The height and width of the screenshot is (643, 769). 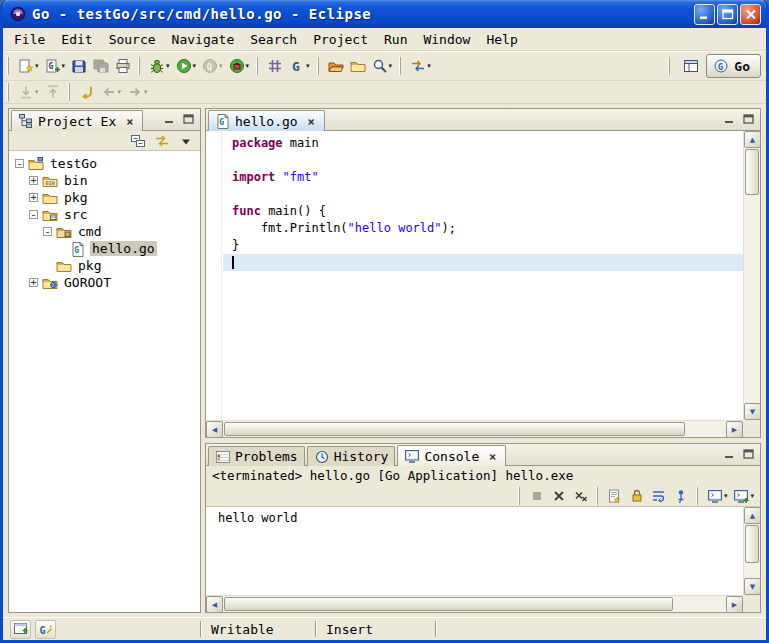 What do you see at coordinates (53, 92) in the screenshot?
I see `prev-annotation-button` at bounding box center [53, 92].